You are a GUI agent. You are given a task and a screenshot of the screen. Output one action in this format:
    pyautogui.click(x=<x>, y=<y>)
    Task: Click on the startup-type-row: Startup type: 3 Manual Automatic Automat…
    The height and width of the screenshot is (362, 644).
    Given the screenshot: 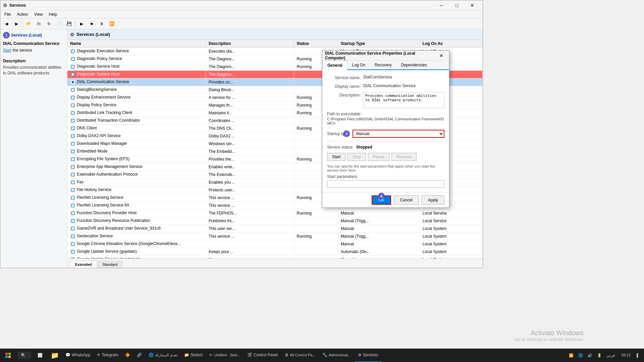 What is the action you would take?
    pyautogui.click(x=386, y=134)
    